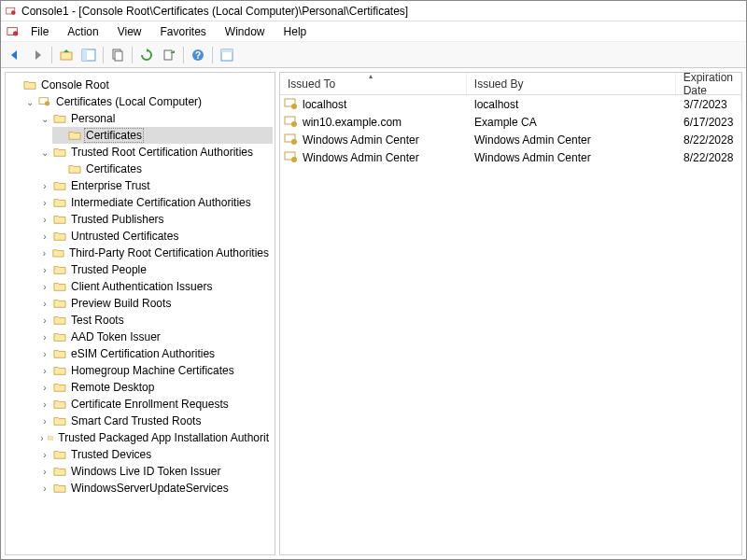 Image resolution: width=747 pixels, height=560 pixels. I want to click on tree-node-trusted-packaged: ›Trusted Packaged App Installation Autho…, so click(155, 438).